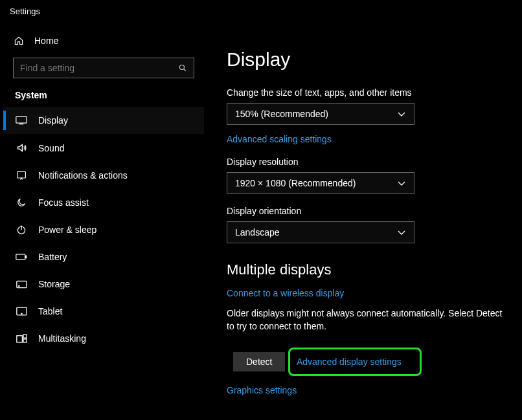 The image size is (522, 420). Describe the element at coordinates (285, 293) in the screenshot. I see `wireless-display-link: Connect to a wireless display` at that location.